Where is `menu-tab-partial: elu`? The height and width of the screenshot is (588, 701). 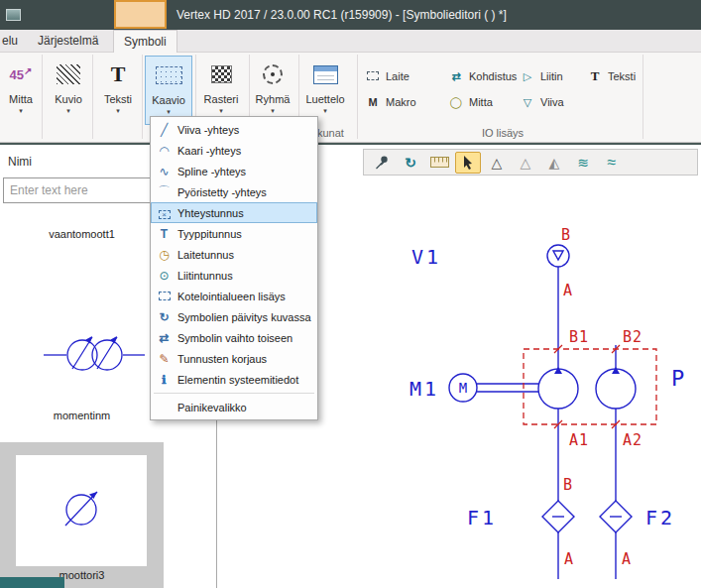
menu-tab-partial: elu is located at coordinates (10, 42).